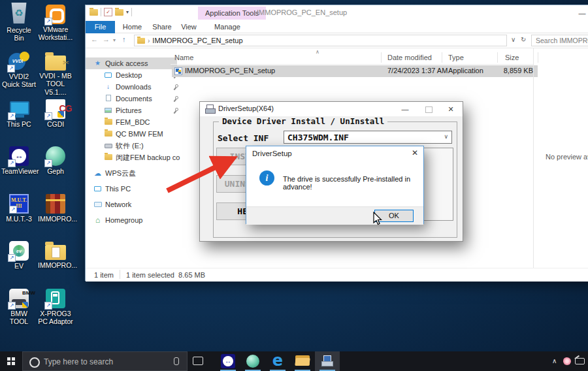 This screenshot has height=371, width=588. What do you see at coordinates (451, 109) in the screenshot?
I see `dialog-close-button: ✕` at bounding box center [451, 109].